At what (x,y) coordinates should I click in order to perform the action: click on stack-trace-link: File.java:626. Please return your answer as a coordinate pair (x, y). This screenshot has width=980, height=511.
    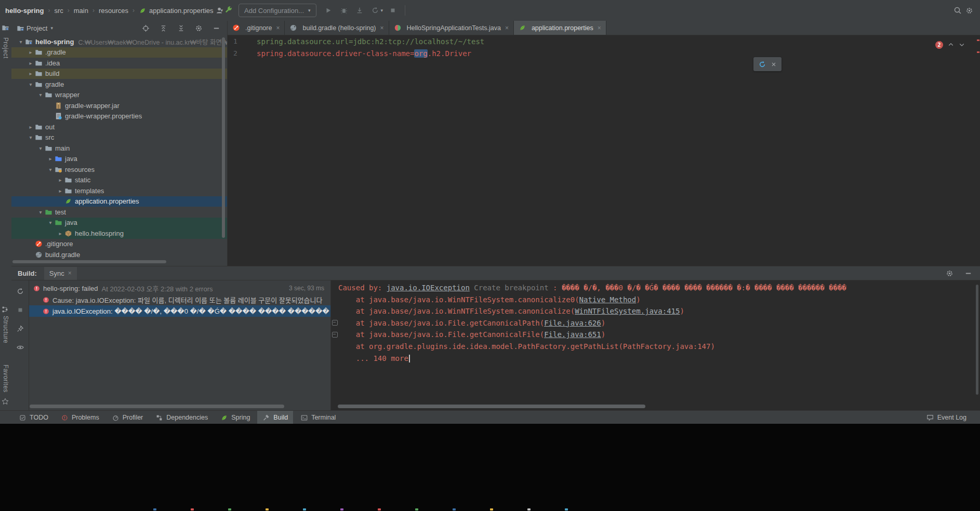
    Looking at the image, I should click on (573, 323).